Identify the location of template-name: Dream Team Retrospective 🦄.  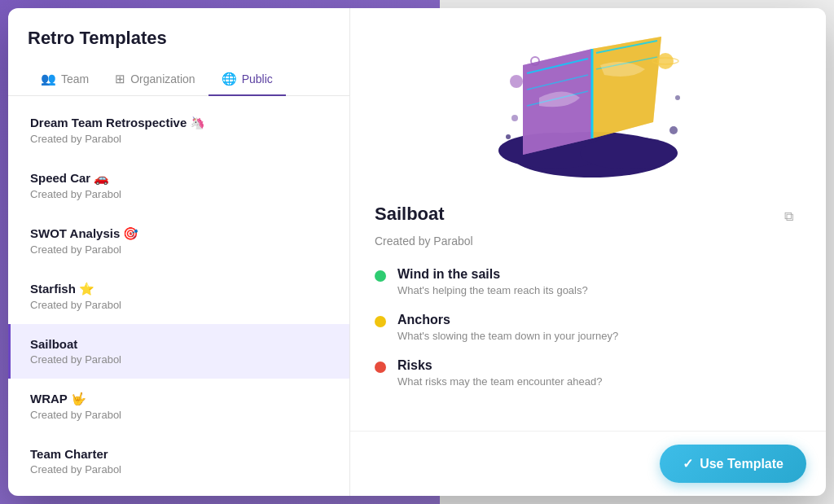
(180, 123).